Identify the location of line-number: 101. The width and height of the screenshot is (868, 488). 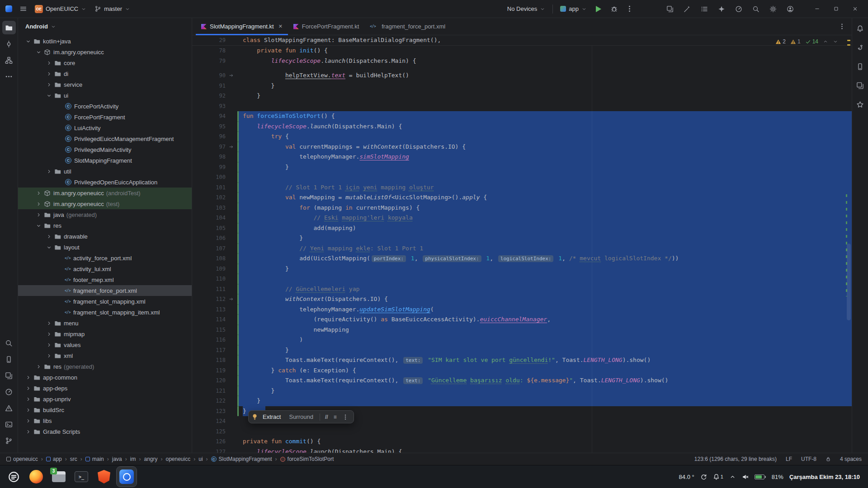
(209, 188).